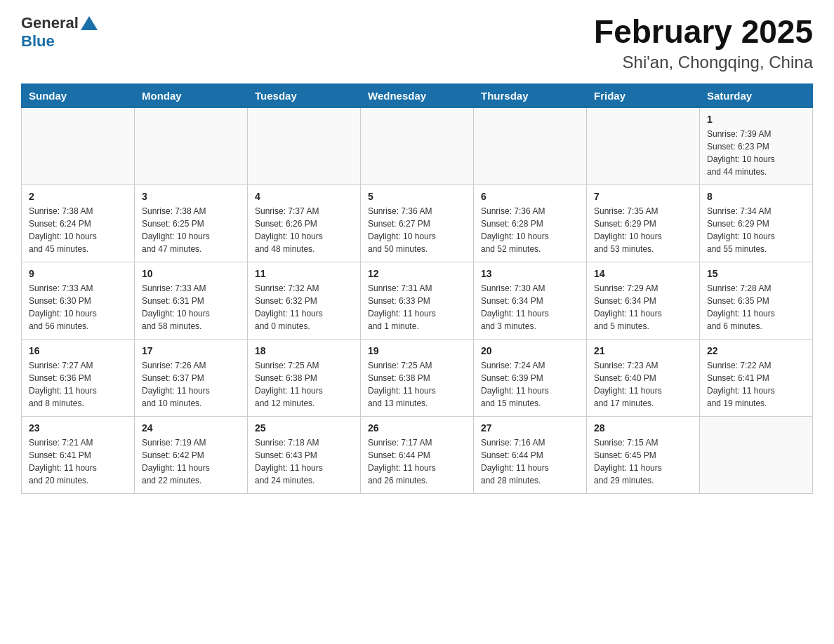  Describe the element at coordinates (191, 300) in the screenshot. I see `calendar-cell: 10Sunrise: 7:33 AM Sunset: 6:31 PM Dayli…` at that location.